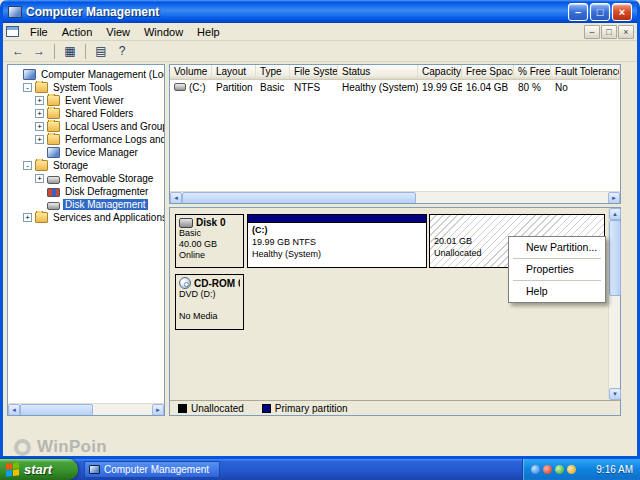 The image size is (640, 480). What do you see at coordinates (210, 256) in the screenshot?
I see `disk0-status: Online` at bounding box center [210, 256].